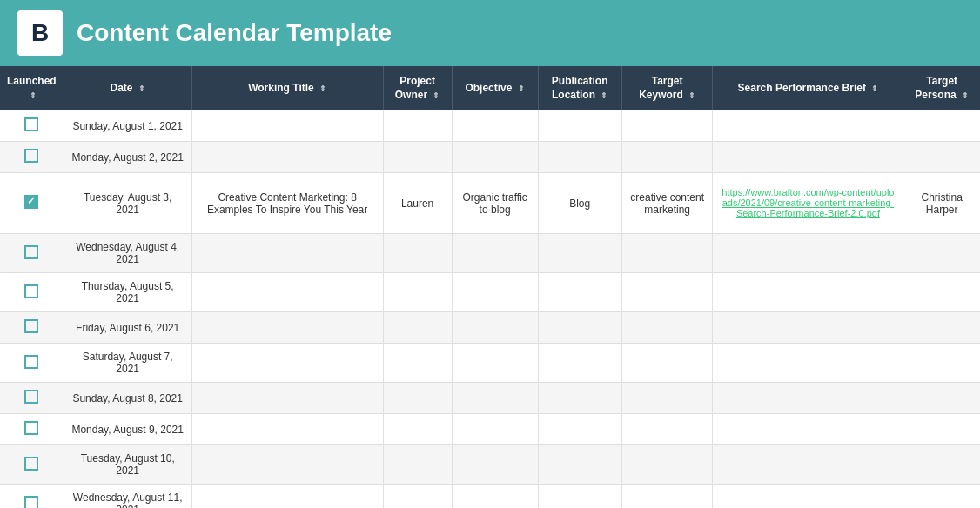 Image resolution: width=980 pixels, height=508 pixels. Describe the element at coordinates (127, 465) in the screenshot. I see `date-cell: Tuesday, August 10, 2021` at that location.